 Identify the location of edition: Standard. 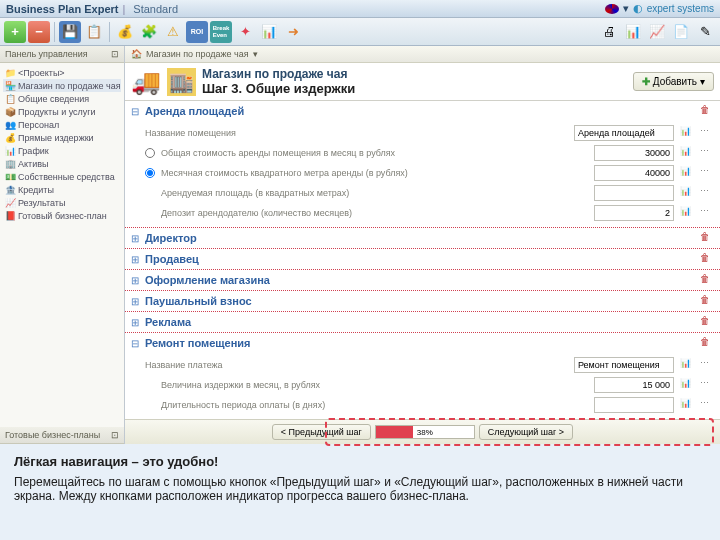
(156, 9).